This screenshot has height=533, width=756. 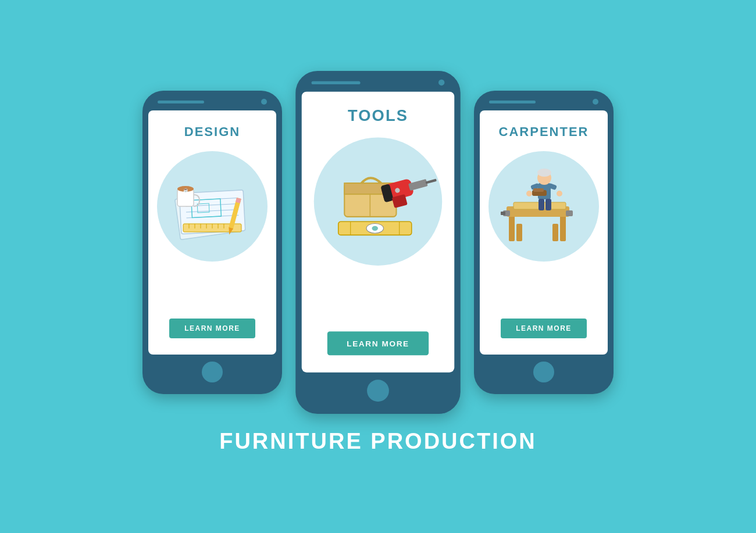 What do you see at coordinates (264, 102) in the screenshot?
I see `camera` at bounding box center [264, 102].